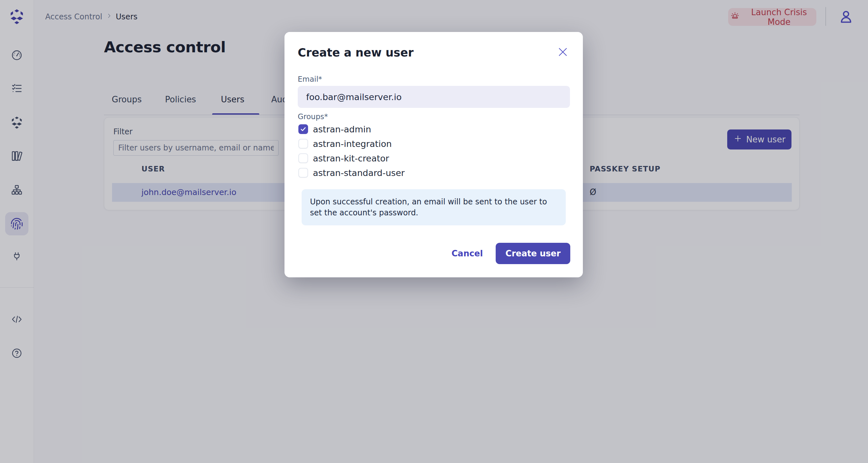  Describe the element at coordinates (352, 144) in the screenshot. I see `group-option-label: astran-integration` at that location.